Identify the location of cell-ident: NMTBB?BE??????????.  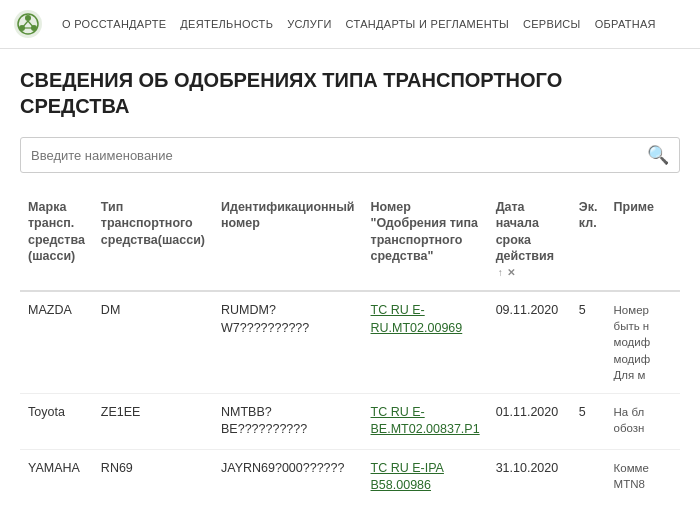
(288, 421).